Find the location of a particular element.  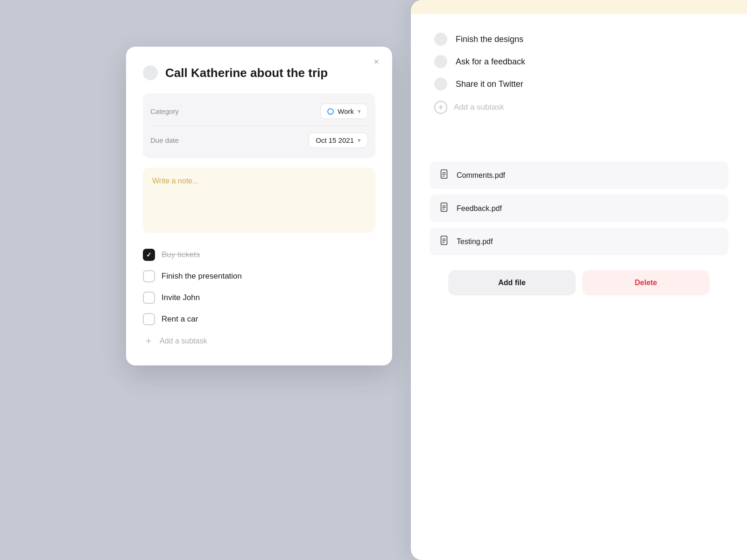

fields-section: Category Work ▾ Due date Oct 15 2021 ▾ is located at coordinates (259, 126).